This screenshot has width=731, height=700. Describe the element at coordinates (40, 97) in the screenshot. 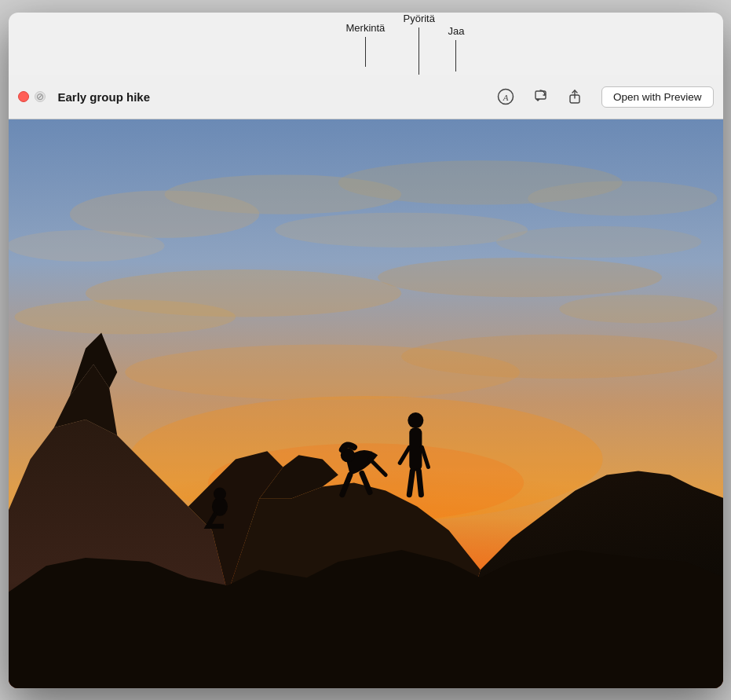

I see `minimize-button: ⊘` at that location.